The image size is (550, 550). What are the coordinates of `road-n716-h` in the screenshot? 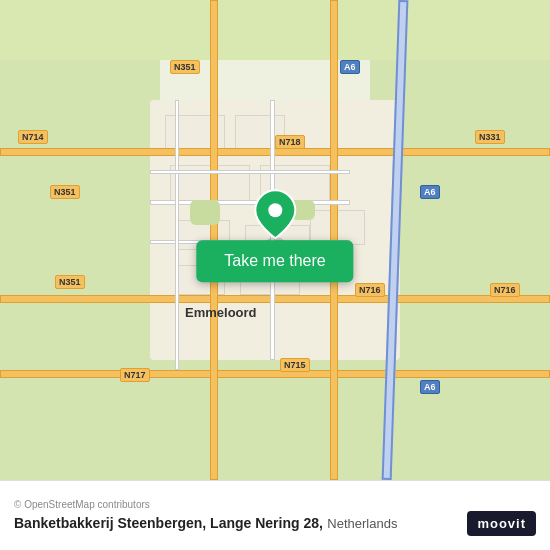 It's located at (275, 299).